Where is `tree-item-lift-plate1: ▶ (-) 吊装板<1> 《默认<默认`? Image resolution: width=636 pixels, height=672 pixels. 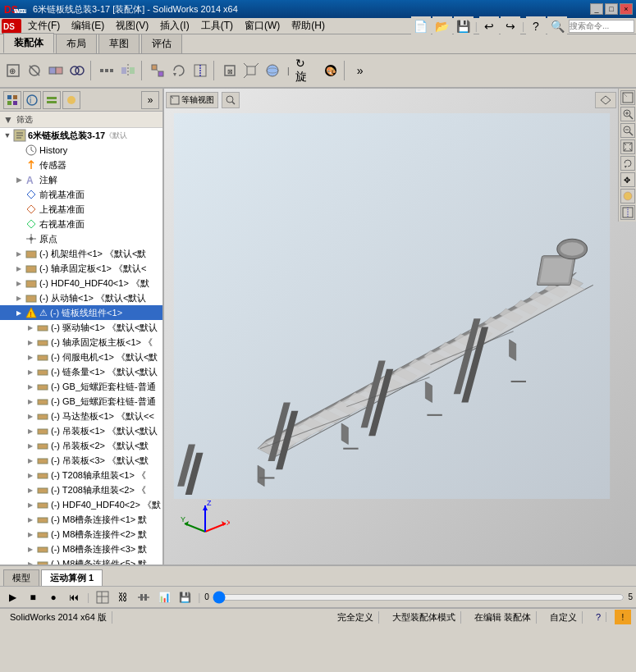
tree-item-lift-plate1: ▶ (-) 吊装板<1> 《默认<默认 is located at coordinates (81, 431).